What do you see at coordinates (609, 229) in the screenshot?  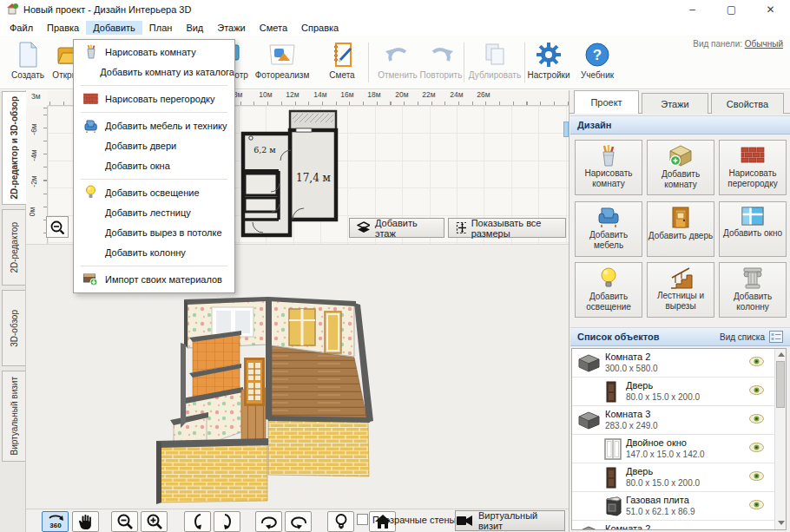 I see `add-furniture-button: Добавить мебель` at bounding box center [609, 229].